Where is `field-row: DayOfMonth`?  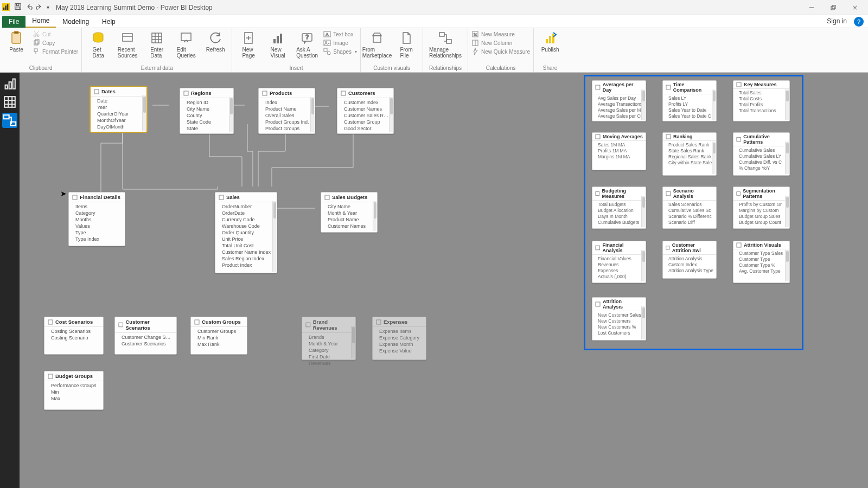
field-row: DayOfMonth is located at coordinates (120, 127).